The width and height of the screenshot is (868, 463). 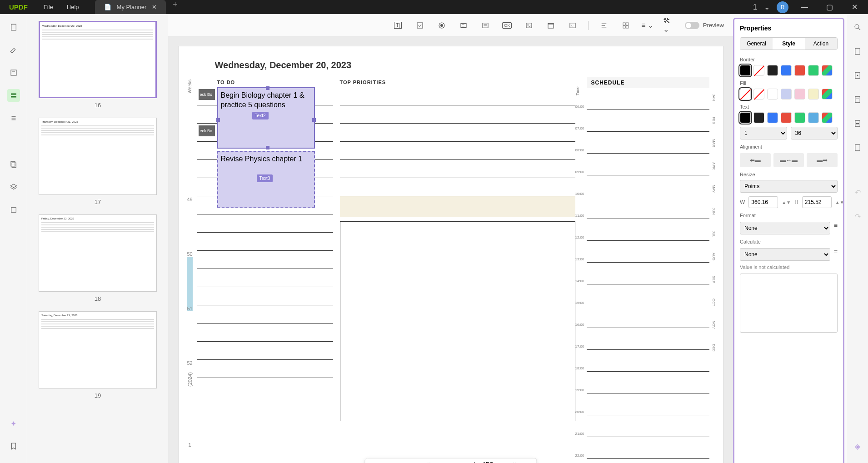 What do you see at coordinates (626, 25) in the screenshot?
I see `grid-tool` at bounding box center [626, 25].